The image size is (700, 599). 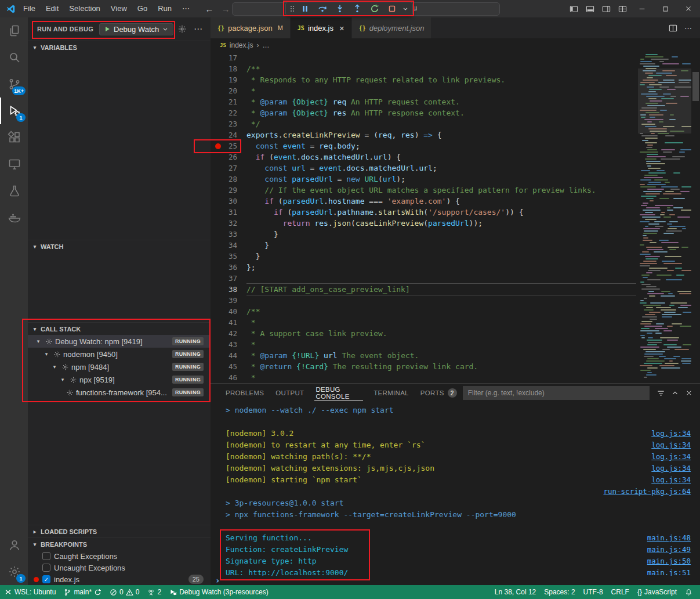 What do you see at coordinates (438, 393) in the screenshot?
I see `panel-tab-ports: PORTS2` at bounding box center [438, 393].